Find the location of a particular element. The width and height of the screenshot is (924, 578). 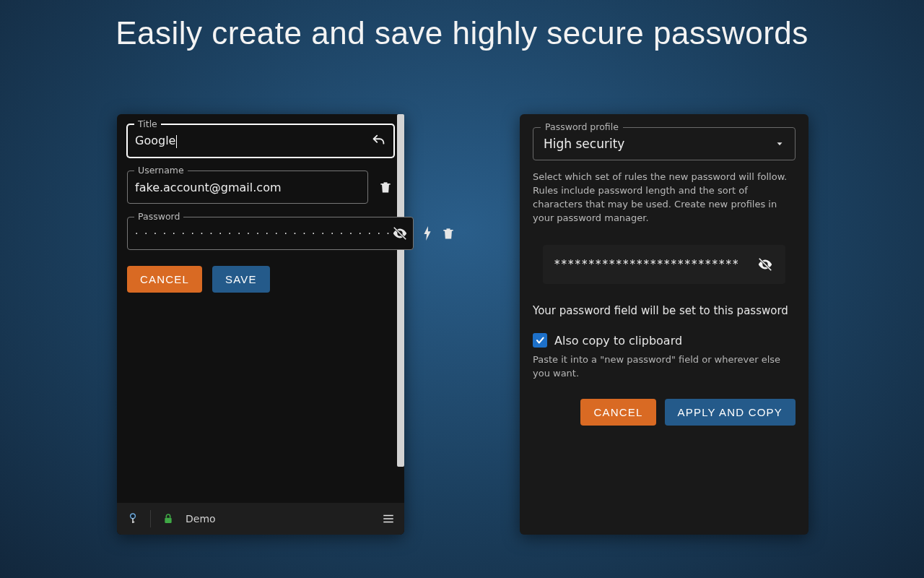

hamburger-menu-icon is located at coordinates (388, 519).